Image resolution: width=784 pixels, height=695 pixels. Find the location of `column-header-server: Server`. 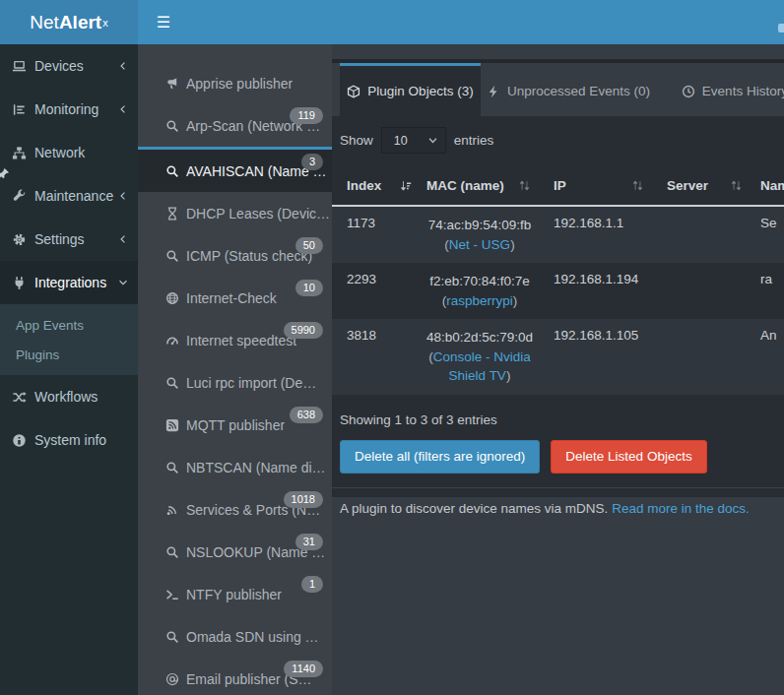

column-header-server: Server is located at coordinates (701, 186).